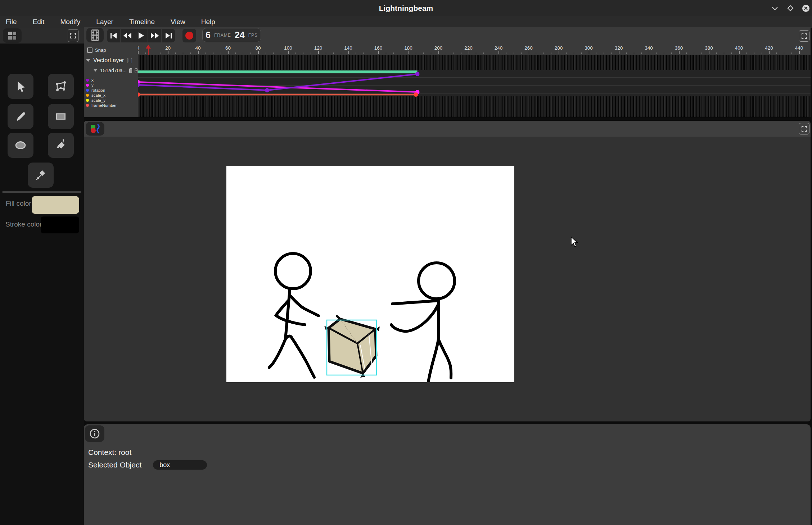  I want to click on playhead, so click(148, 50).